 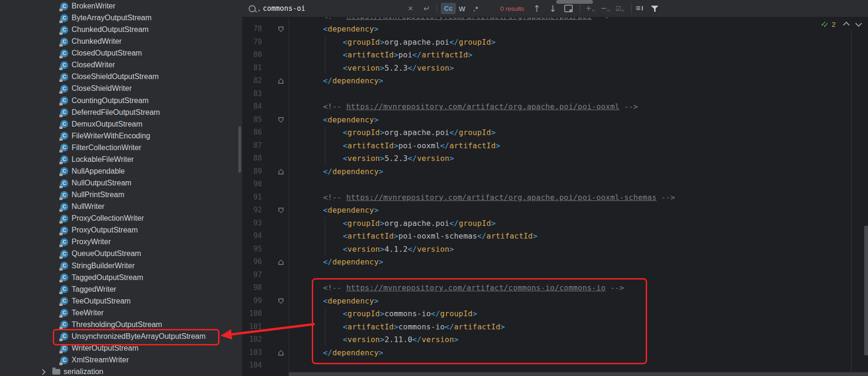 What do you see at coordinates (121, 159) in the screenshot?
I see `tree-item-LockableFileWriter: CLockableFileWriter` at bounding box center [121, 159].